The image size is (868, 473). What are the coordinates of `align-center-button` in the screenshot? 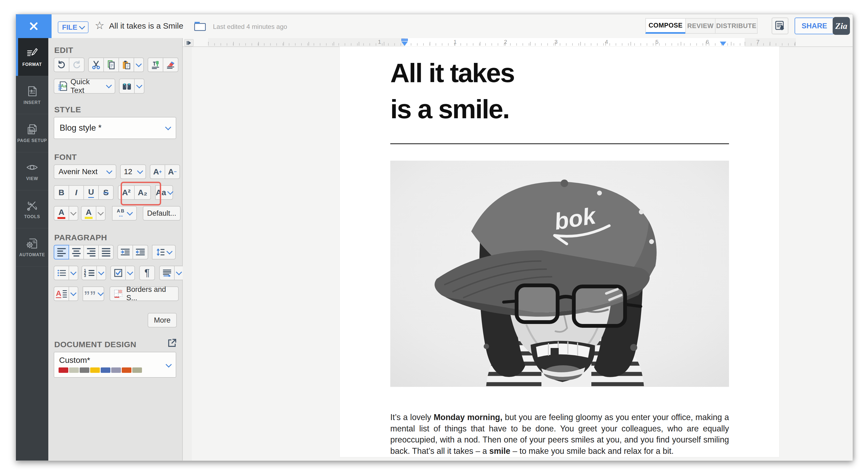 It's located at (76, 252).